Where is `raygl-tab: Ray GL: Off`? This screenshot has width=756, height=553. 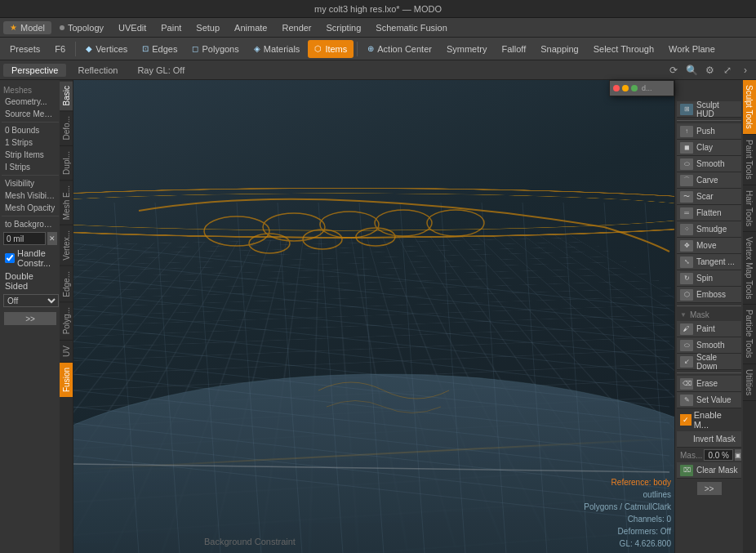 raygl-tab: Ray GL: Off is located at coordinates (161, 70).